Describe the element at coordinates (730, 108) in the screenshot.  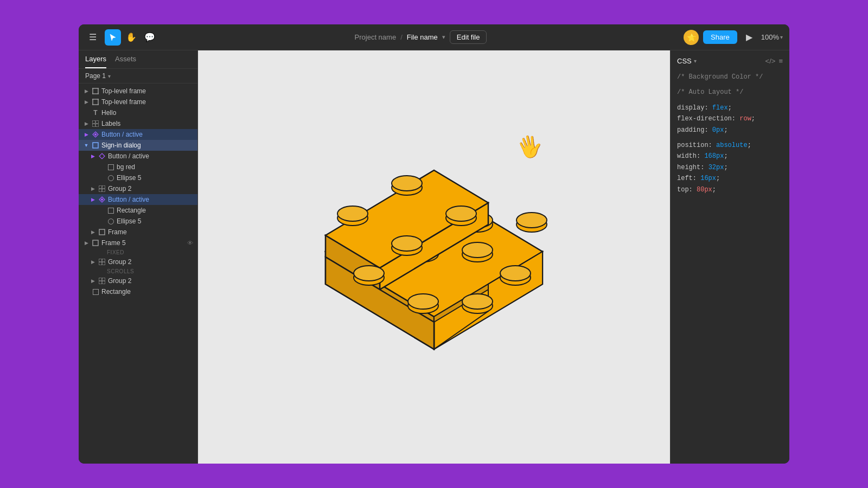
I see `css-line-display: display: flex;` at that location.